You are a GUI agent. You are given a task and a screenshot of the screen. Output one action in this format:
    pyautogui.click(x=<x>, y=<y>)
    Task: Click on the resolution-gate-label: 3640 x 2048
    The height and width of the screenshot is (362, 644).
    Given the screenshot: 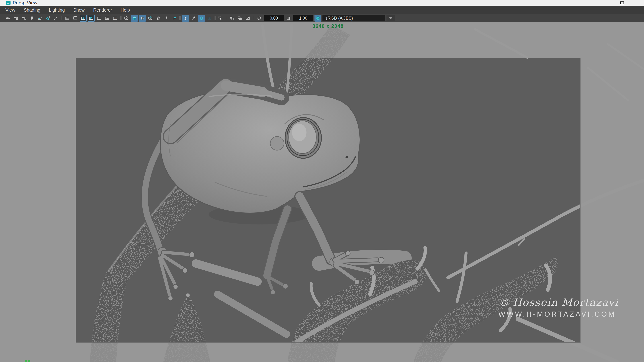 What is the action you would take?
    pyautogui.click(x=328, y=26)
    